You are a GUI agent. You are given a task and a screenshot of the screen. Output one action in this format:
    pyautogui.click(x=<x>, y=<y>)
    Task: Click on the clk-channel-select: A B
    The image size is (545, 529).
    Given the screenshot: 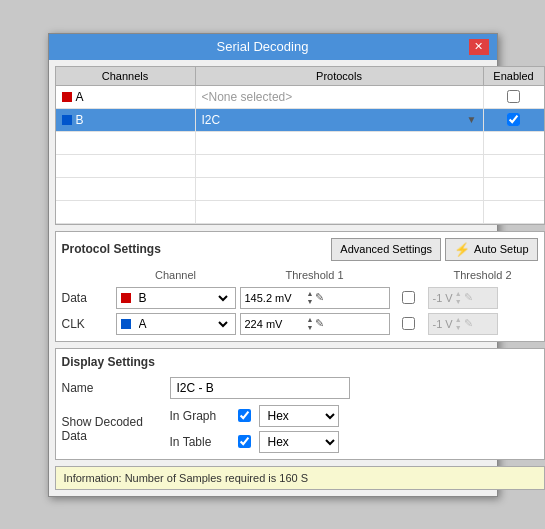 What is the action you would take?
    pyautogui.click(x=176, y=324)
    